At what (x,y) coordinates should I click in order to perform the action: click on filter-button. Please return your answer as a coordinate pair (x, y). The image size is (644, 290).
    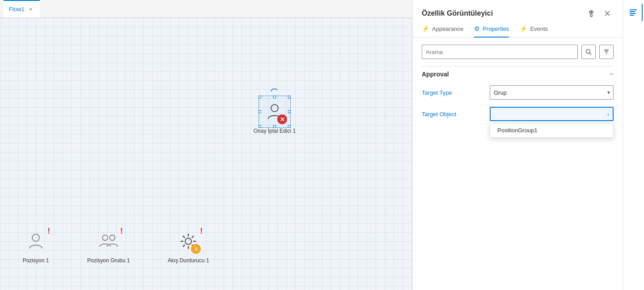
    Looking at the image, I should click on (606, 52).